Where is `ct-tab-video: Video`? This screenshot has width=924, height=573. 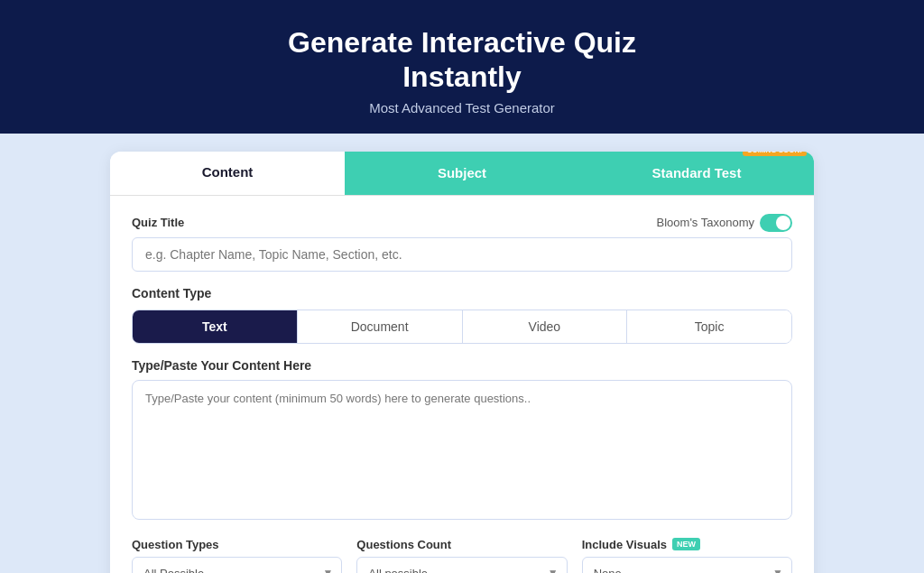 ct-tab-video: Video is located at coordinates (545, 327).